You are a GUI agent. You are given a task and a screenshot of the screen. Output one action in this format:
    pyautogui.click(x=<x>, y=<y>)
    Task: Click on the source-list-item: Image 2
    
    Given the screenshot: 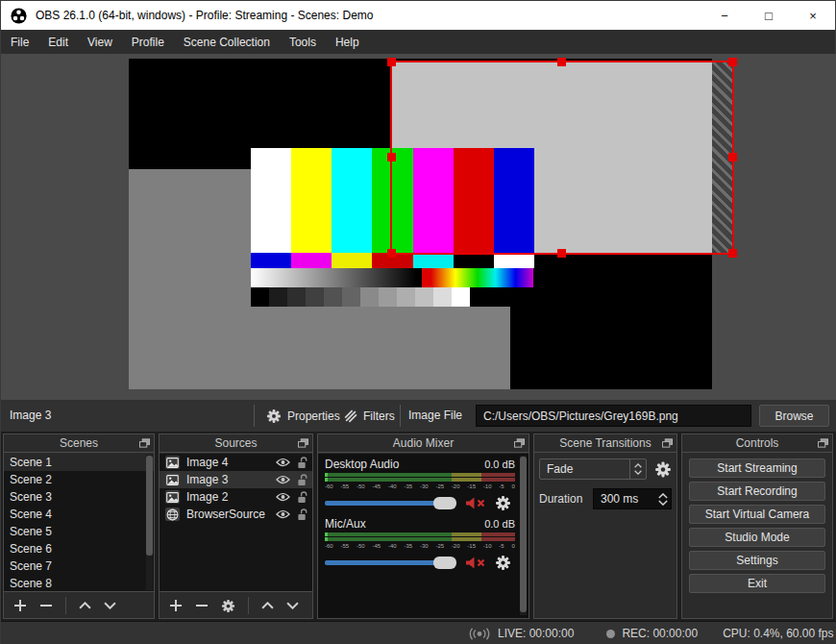 What is the action you would take?
    pyautogui.click(x=236, y=497)
    